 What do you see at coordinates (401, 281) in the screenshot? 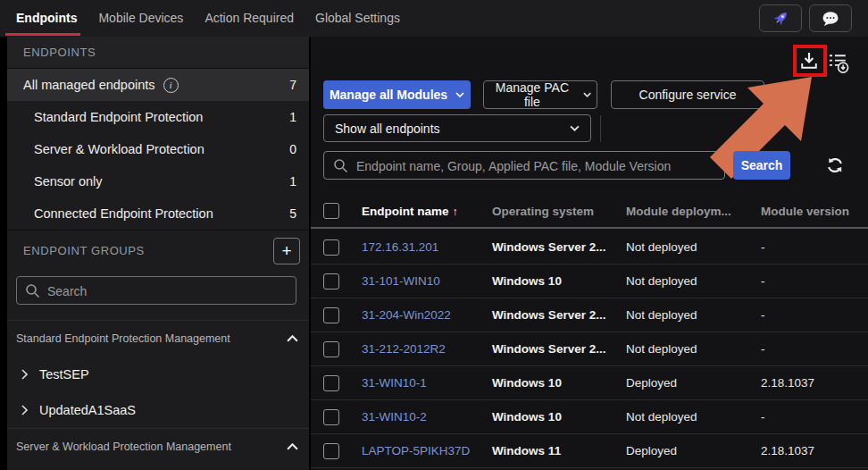
I see `endpoint-name-link: 31-101-WIN10` at bounding box center [401, 281].